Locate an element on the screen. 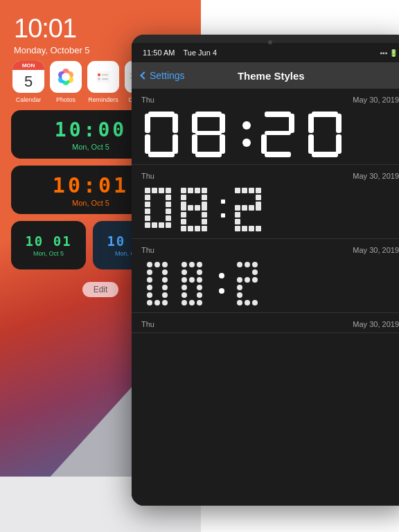 Image resolution: width=399 pixels, height=532 pixels. photos-app-icon: Photos is located at coordinates (66, 82).